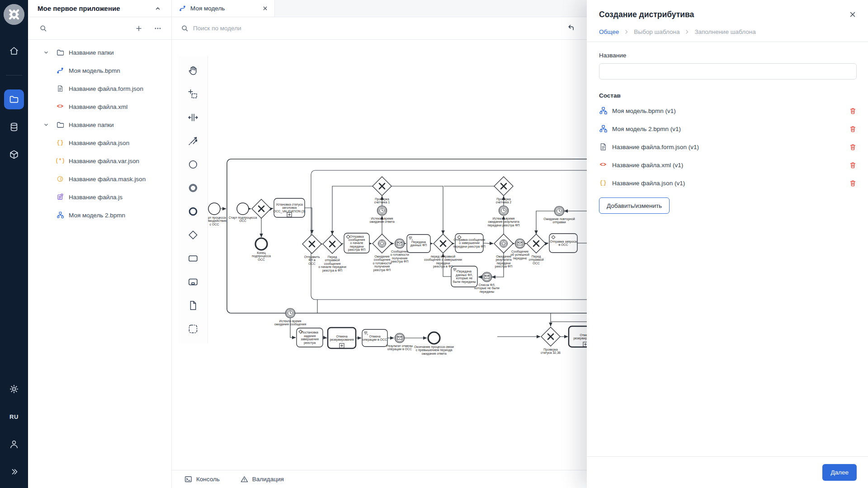  Describe the element at coordinates (382, 215) in the screenshot. I see `bpmn-node-timer1: Истекло времяожидания ответа` at that location.